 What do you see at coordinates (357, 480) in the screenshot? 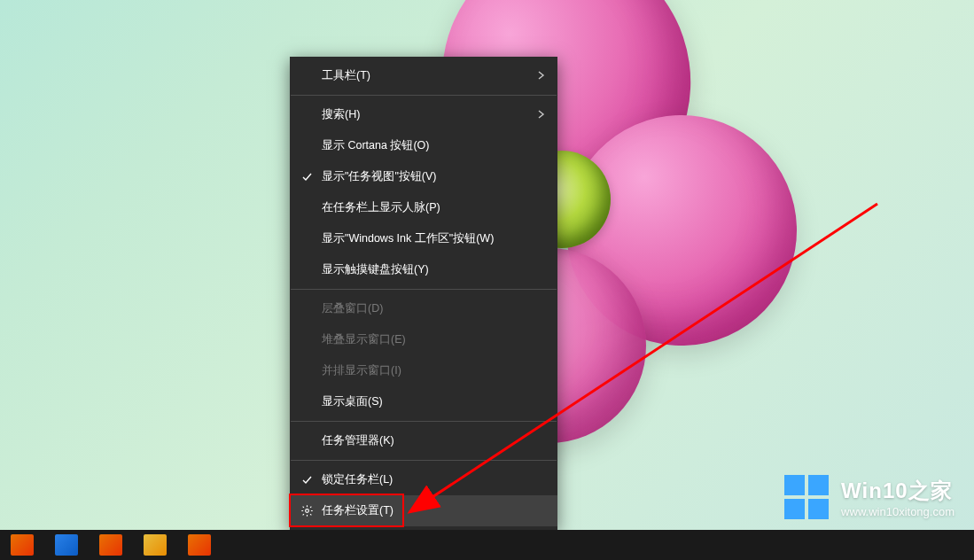
I see `menu-item-label: 锁定任务栏(L)` at bounding box center [357, 480].